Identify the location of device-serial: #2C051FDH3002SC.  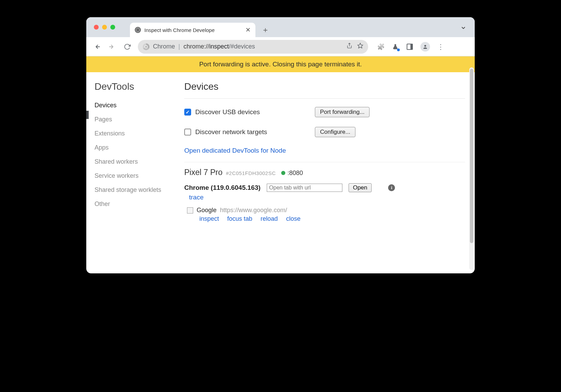
(251, 173).